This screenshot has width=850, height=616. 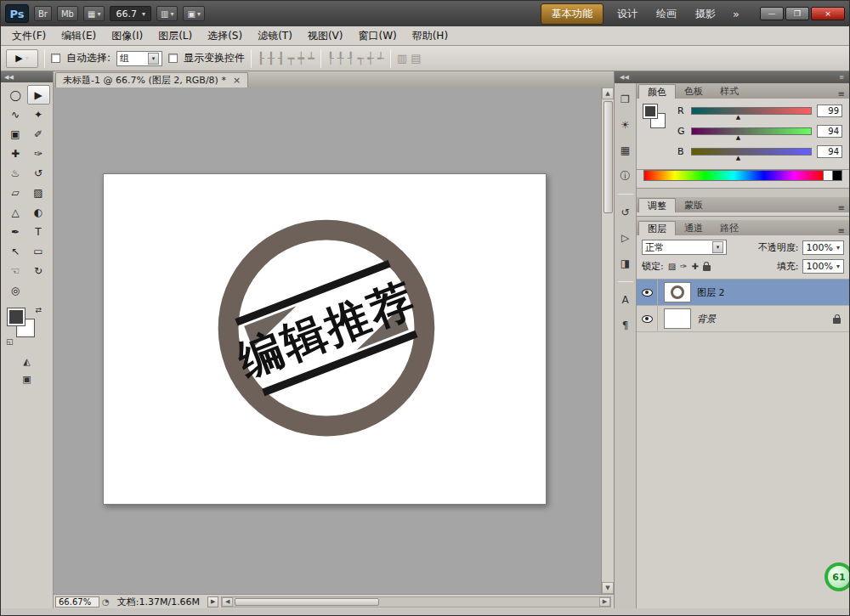 What do you see at coordinates (416, 58) in the screenshot?
I see `auto-align-layers-icon: ▤` at bounding box center [416, 58].